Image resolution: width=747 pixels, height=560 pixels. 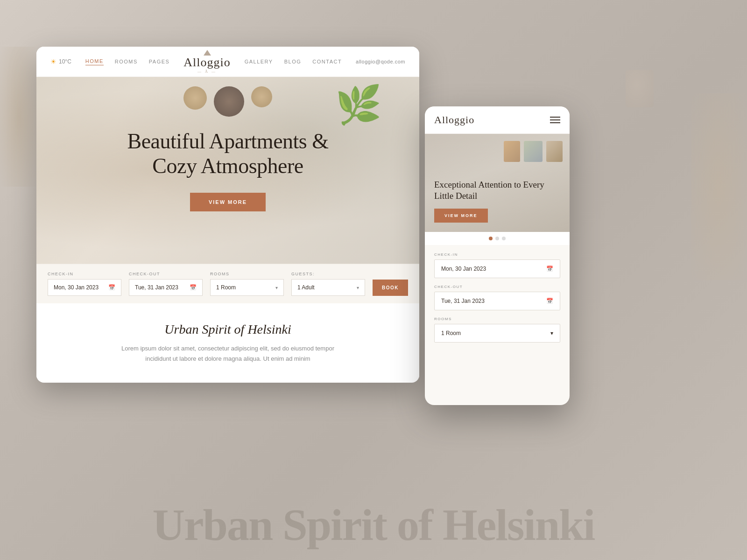 I want to click on guests-label: GUESTS:, so click(x=328, y=274).